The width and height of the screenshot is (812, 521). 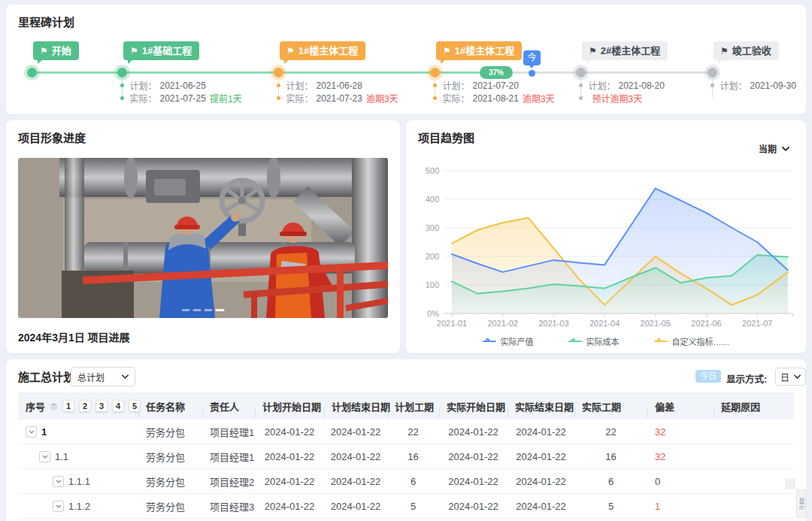 I want to click on trend-legend: 实际产值实际成本自定义指标……, so click(x=606, y=341).